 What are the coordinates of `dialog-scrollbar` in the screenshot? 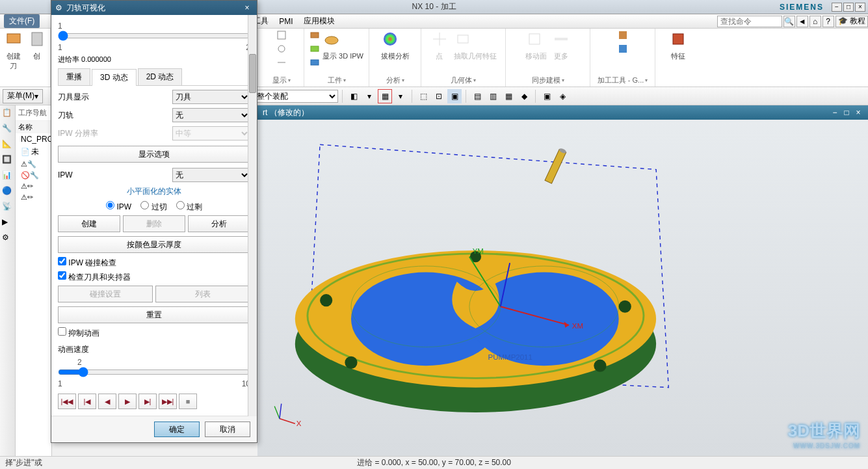 It's located at (252, 216).